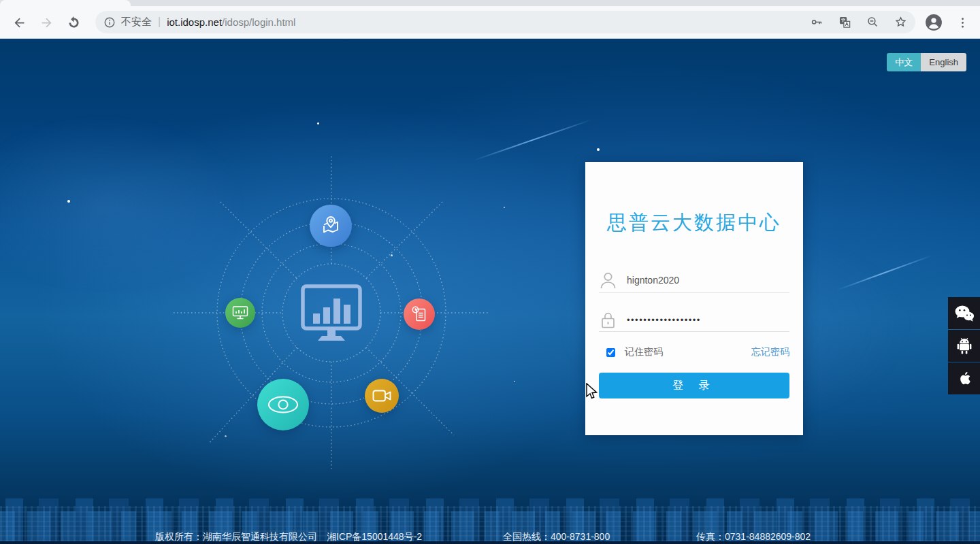 The width and height of the screenshot is (980, 544). I want to click on android-icon, so click(964, 345).